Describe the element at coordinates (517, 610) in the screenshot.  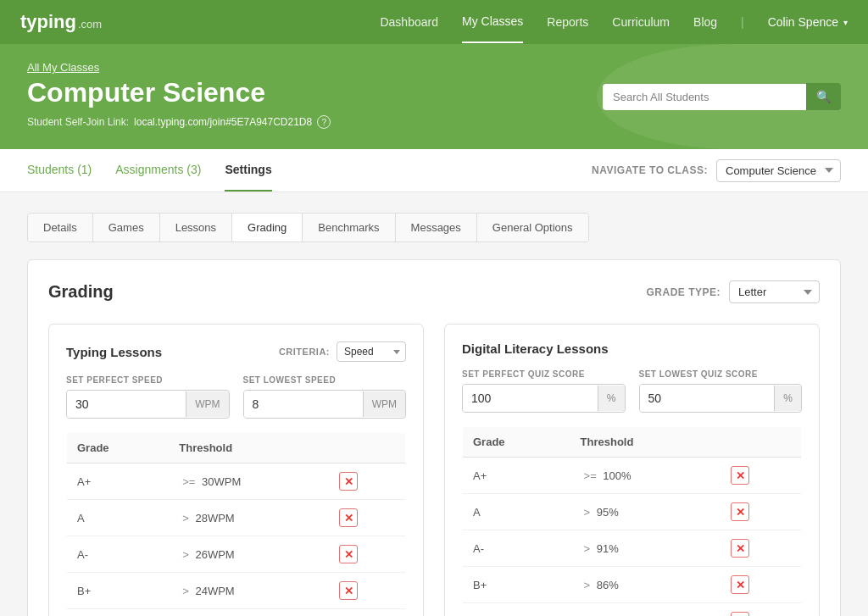
I see `grade-cell: B` at that location.